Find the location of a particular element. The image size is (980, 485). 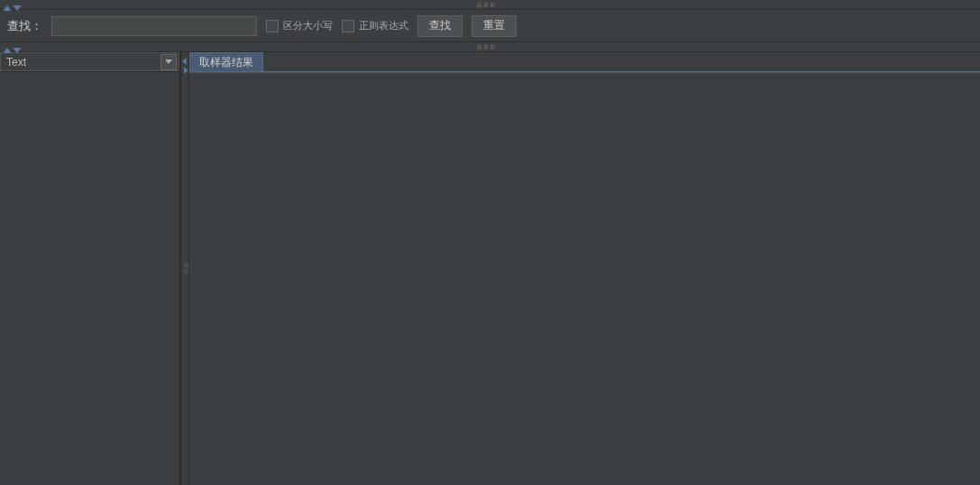

top-grip-bar-1: ⠿⠿⠿ is located at coordinates (490, 5).